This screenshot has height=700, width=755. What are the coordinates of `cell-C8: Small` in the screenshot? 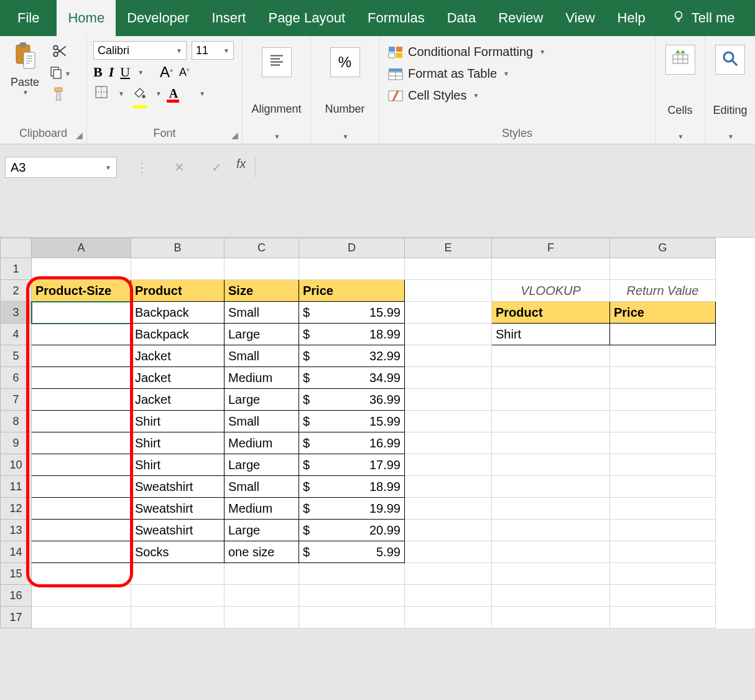 It's located at (262, 422).